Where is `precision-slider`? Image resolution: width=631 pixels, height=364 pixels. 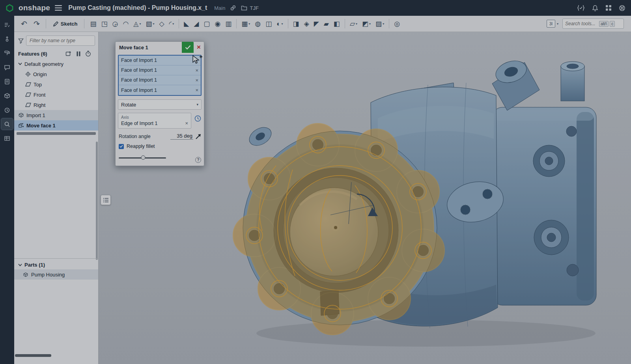 precision-slider is located at coordinates (142, 158).